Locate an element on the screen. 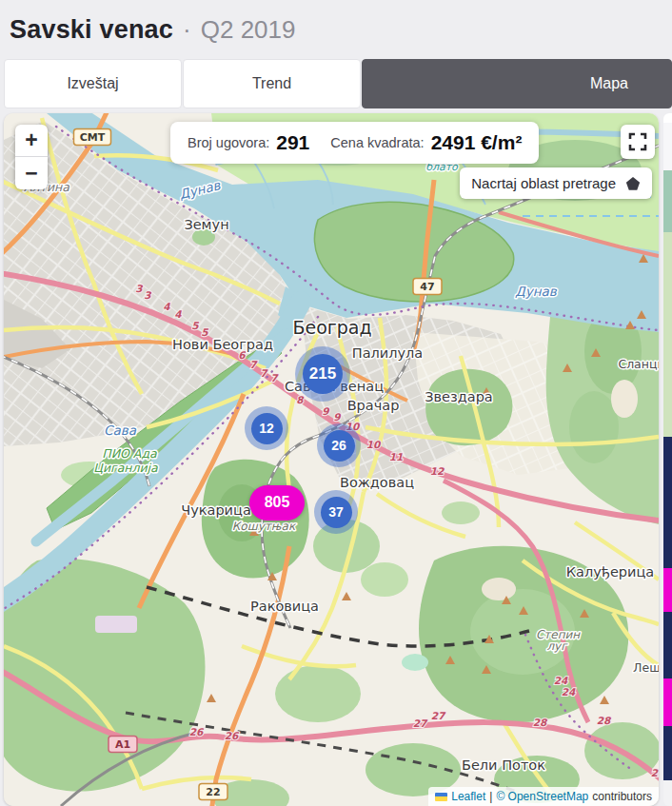 The width and height of the screenshot is (672, 806). next-card-preview is located at coordinates (668, 460).